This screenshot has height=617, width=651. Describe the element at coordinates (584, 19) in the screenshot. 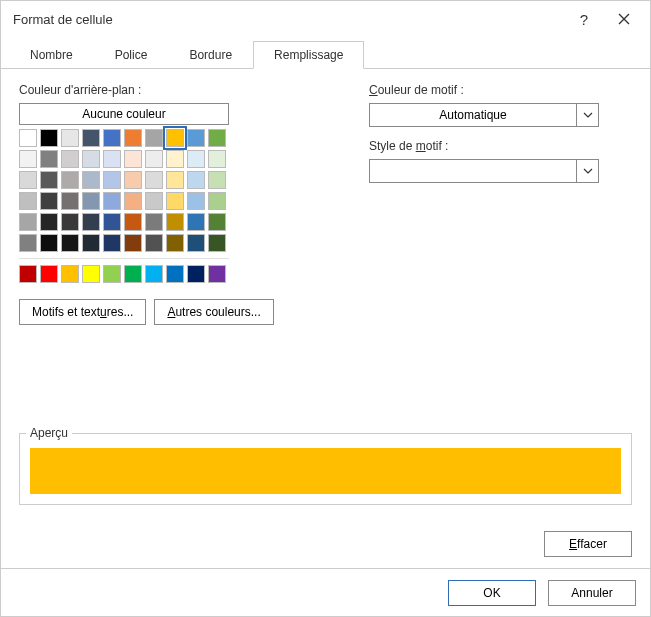

I see `help-button: ?` at that location.